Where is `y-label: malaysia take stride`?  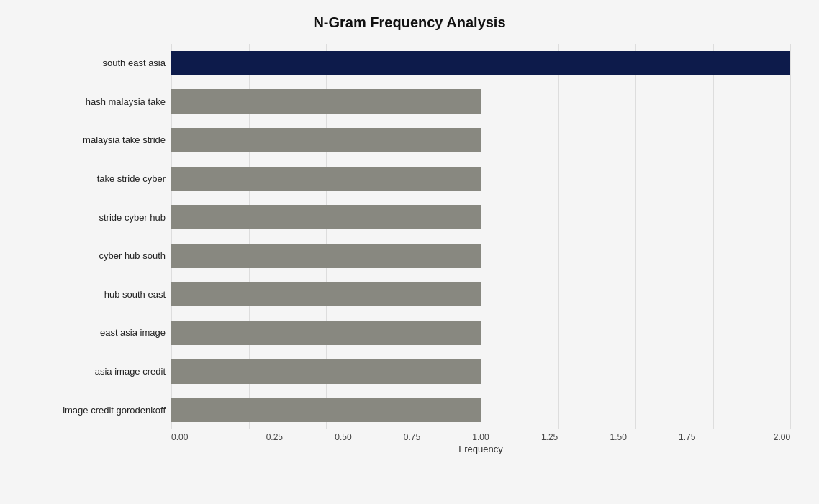
y-label: malaysia take stride is located at coordinates (100, 140).